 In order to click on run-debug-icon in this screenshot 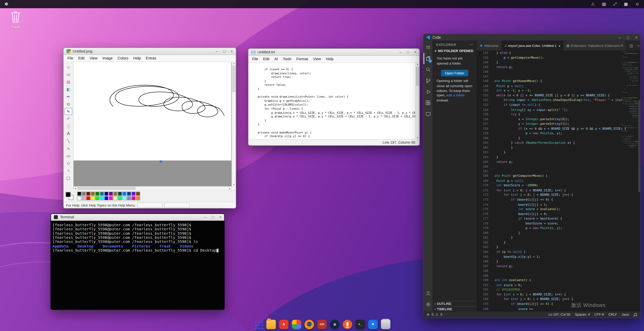, I will do `click(428, 92)`.